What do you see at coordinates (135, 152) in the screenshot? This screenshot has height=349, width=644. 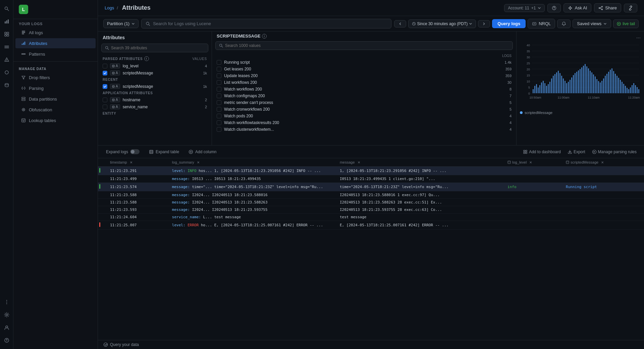 I see `expand-logs-toggle` at bounding box center [135, 152].